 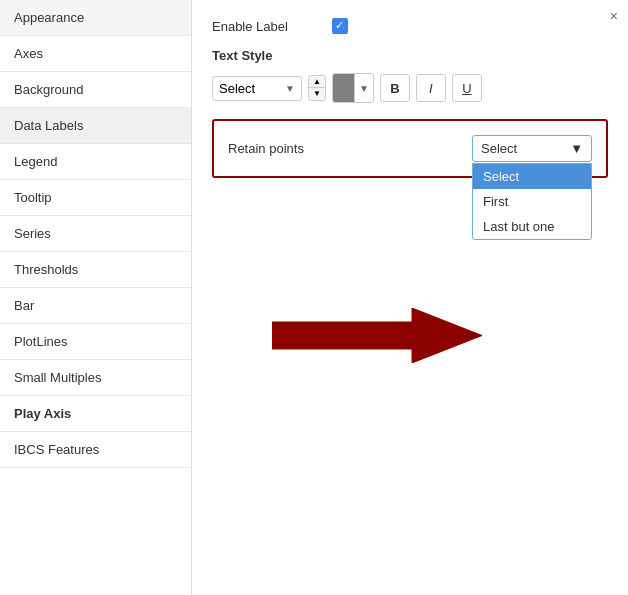 I want to click on dropdown-option-first: First, so click(x=532, y=202).